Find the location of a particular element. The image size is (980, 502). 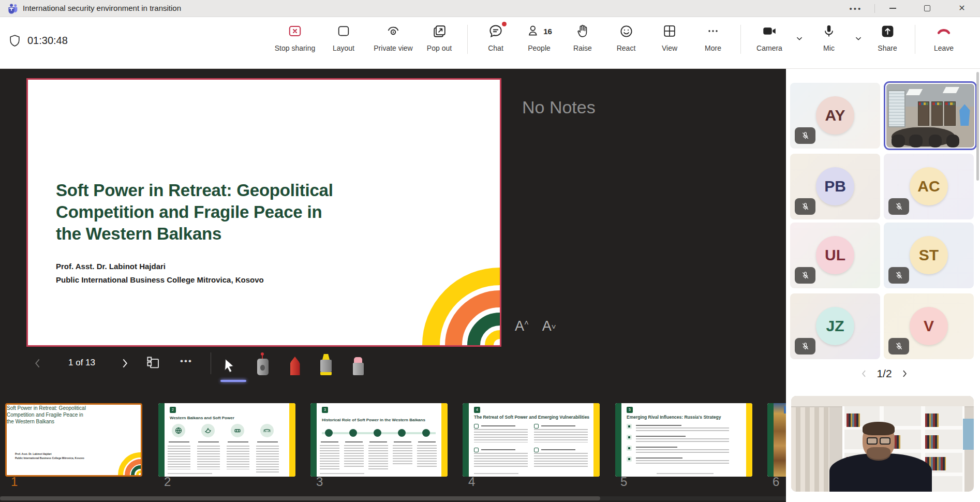

pop-out-button: Pop out is located at coordinates (439, 43).